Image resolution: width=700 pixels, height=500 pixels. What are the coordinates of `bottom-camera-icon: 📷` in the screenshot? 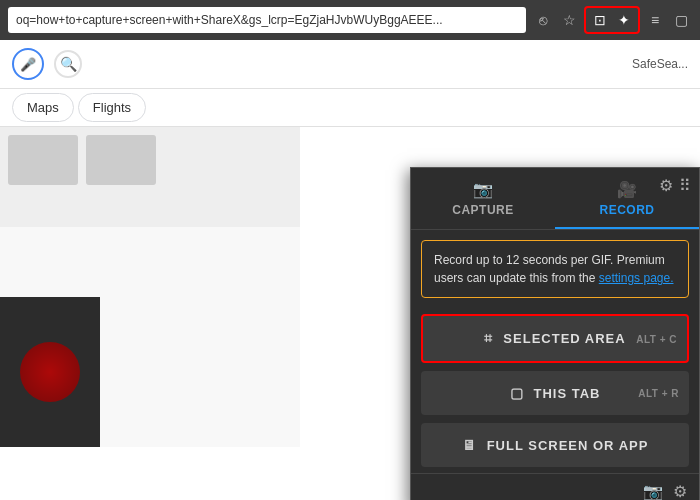 It's located at (653, 491).